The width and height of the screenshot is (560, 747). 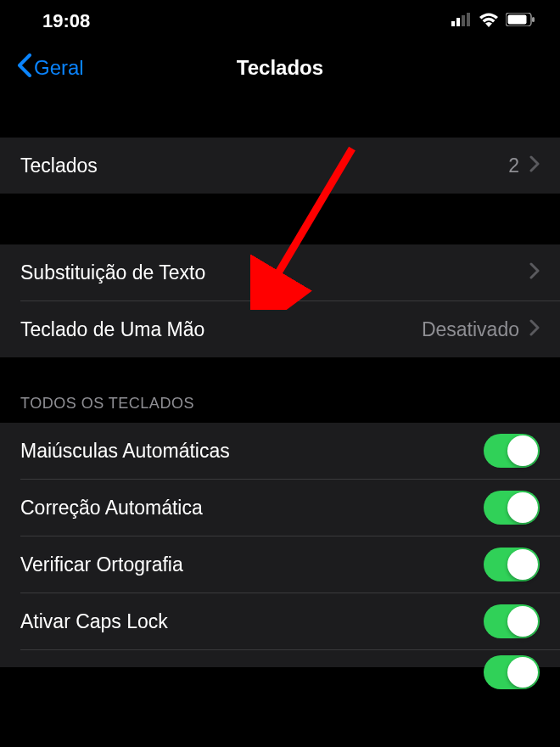 I want to click on cellular-icon, so click(x=462, y=21).